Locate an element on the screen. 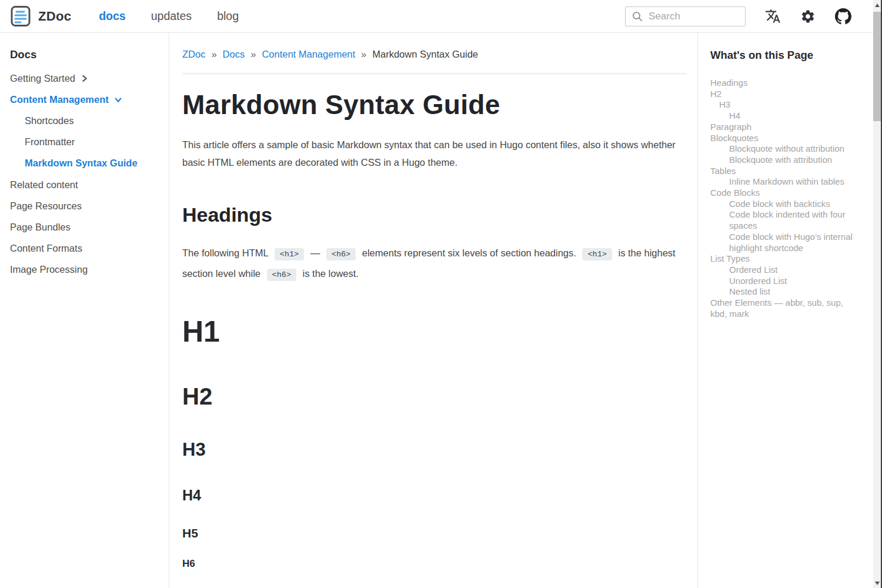  top-navbar: ZDoc docsupdatesblog is located at coordinates (441, 16).